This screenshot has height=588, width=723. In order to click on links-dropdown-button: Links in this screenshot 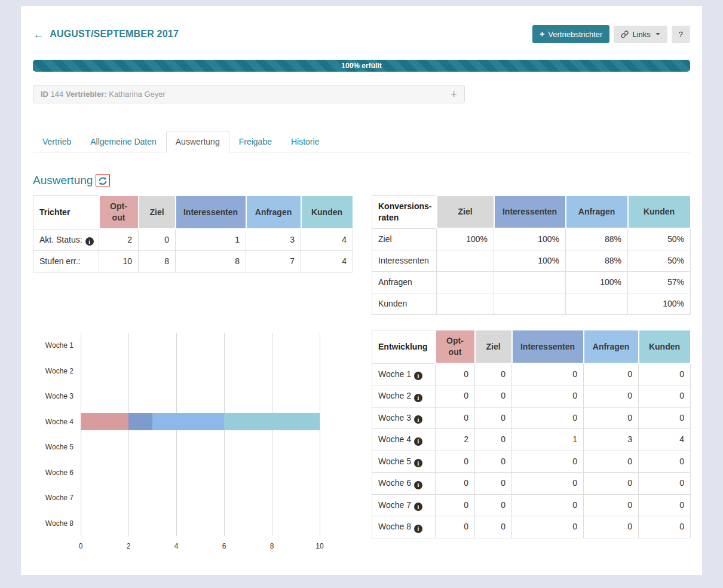, I will do `click(641, 35)`.